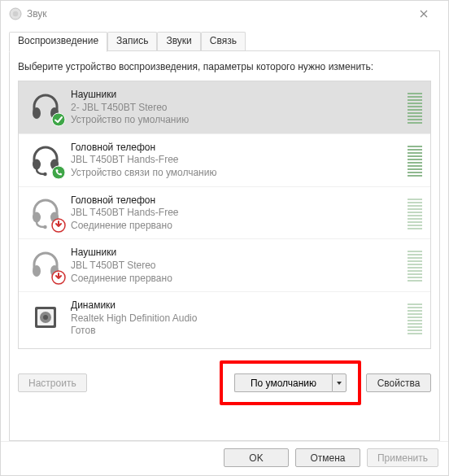 The height and width of the screenshot is (476, 449). What do you see at coordinates (238, 108) in the screenshot?
I see `device-sub: 2- JBL T450BT Stereo` at bounding box center [238, 108].